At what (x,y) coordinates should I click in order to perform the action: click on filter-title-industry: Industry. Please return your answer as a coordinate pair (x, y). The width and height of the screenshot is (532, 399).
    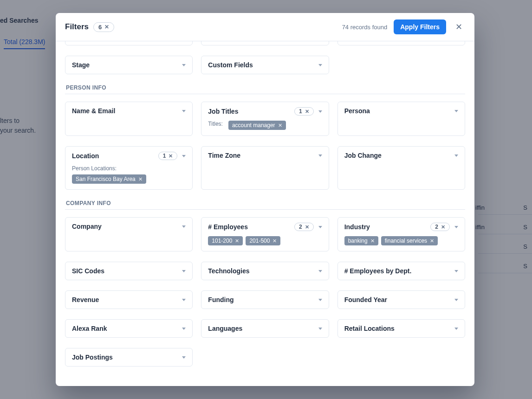
    Looking at the image, I should click on (357, 227).